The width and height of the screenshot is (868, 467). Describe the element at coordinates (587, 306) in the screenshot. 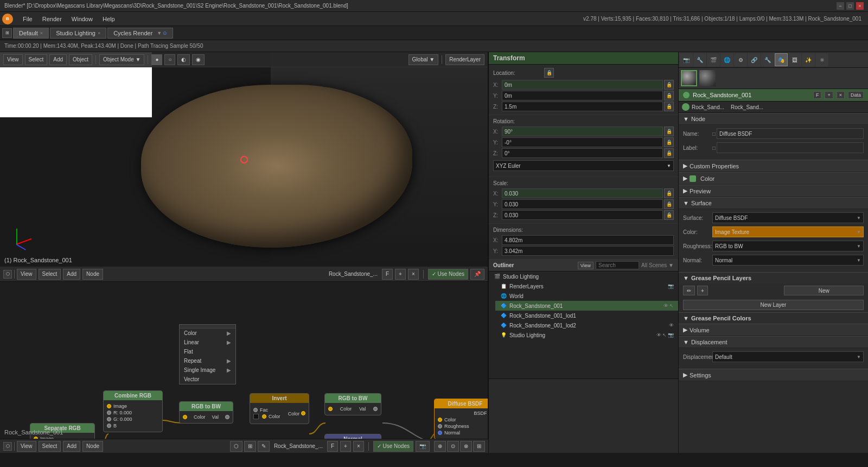

I see `outliner-row-rock001: 🔷 Rock_Sandstone_001 👁 ↖` at that location.